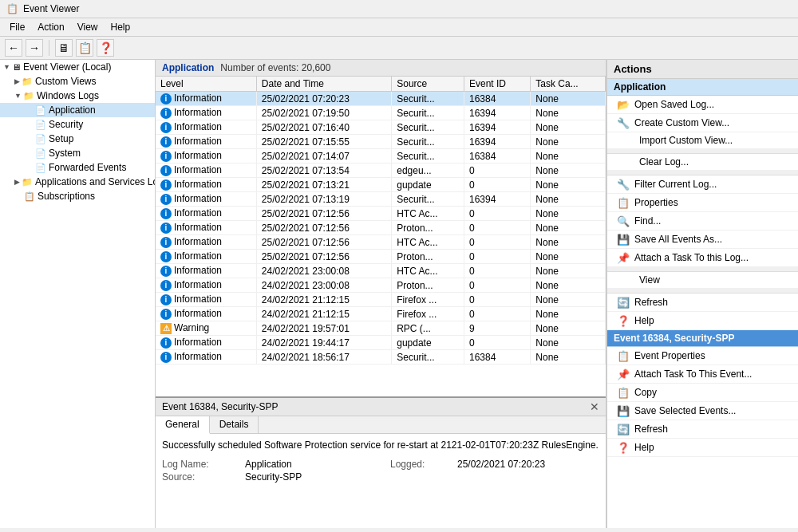 The height and width of the screenshot is (532, 798). Describe the element at coordinates (206, 85) in the screenshot. I see `col-level: Level` at that location.